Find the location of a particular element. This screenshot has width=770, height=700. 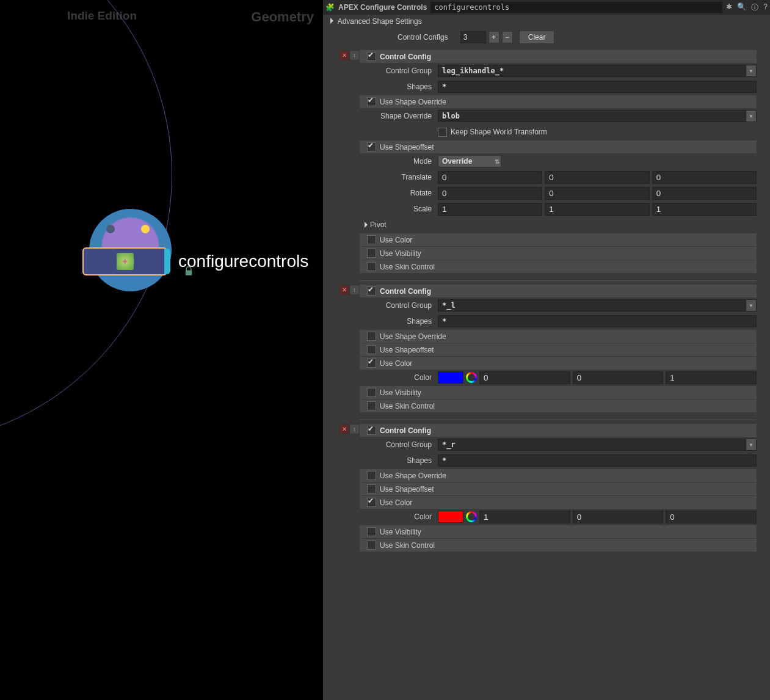

scale-y-field is located at coordinates (597, 209).